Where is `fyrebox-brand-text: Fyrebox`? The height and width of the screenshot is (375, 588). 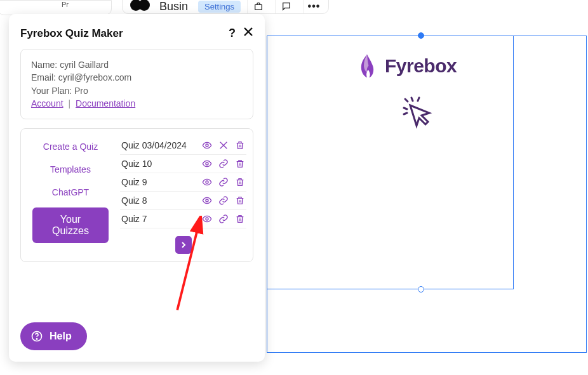
fyrebox-brand-text: Fyrebox is located at coordinates (420, 66).